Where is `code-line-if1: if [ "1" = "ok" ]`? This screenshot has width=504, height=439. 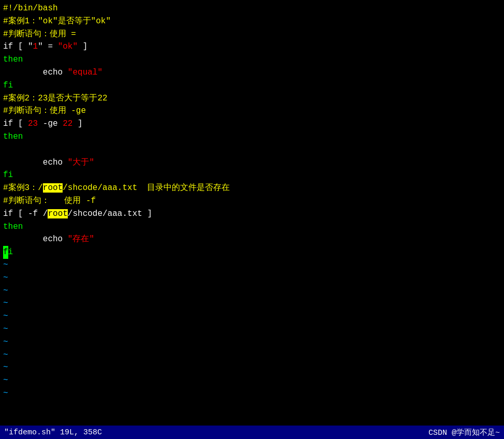
code-line-if1: if [ "1" = "ok" ] is located at coordinates (252, 47).